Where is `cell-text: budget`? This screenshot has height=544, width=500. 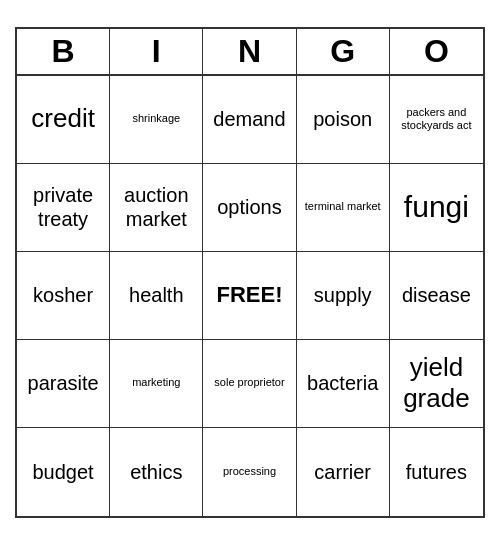
cell-text: budget is located at coordinates (64, 472).